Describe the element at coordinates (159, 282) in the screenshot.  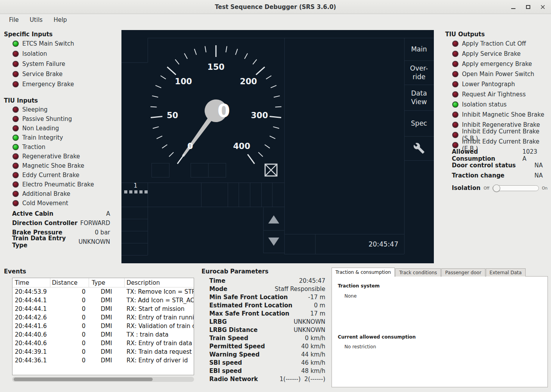
I see `col-header-description: Description` at that location.